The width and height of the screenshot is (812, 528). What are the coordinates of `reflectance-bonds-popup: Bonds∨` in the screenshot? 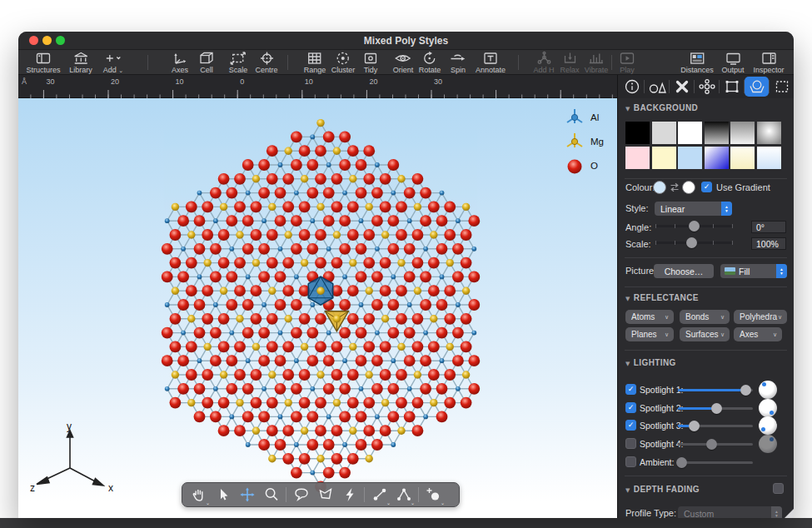 It's located at (705, 316).